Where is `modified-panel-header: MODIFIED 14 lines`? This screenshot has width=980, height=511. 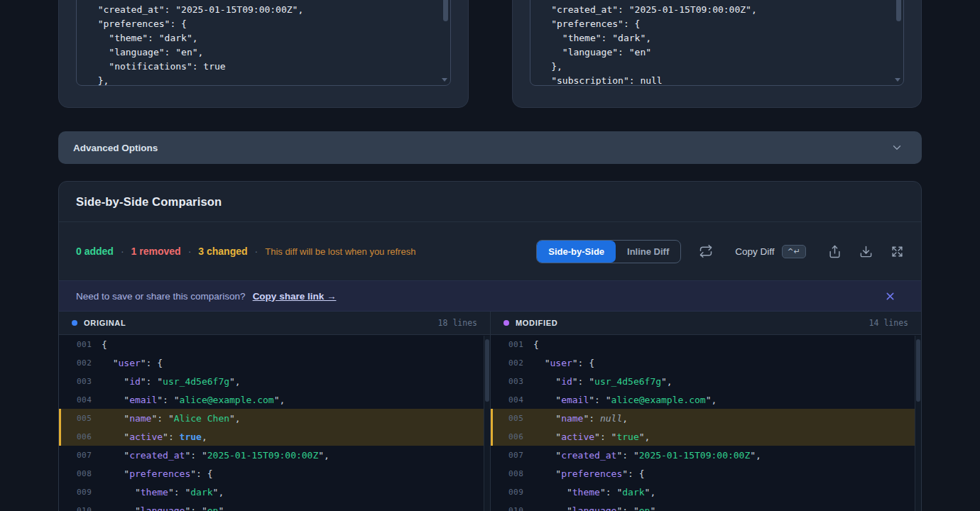 modified-panel-header: MODIFIED 14 lines is located at coordinates (706, 324).